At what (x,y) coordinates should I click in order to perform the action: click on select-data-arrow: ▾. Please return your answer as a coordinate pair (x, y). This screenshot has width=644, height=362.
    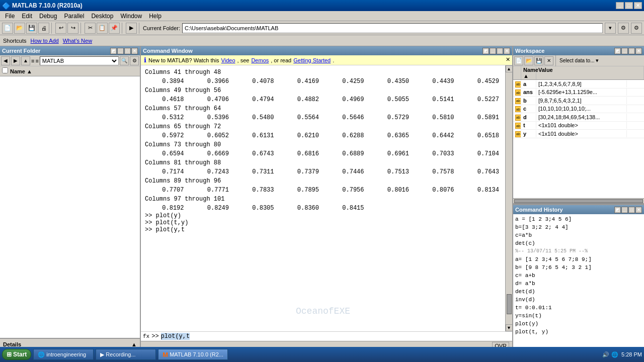
    Looking at the image, I should click on (597, 60).